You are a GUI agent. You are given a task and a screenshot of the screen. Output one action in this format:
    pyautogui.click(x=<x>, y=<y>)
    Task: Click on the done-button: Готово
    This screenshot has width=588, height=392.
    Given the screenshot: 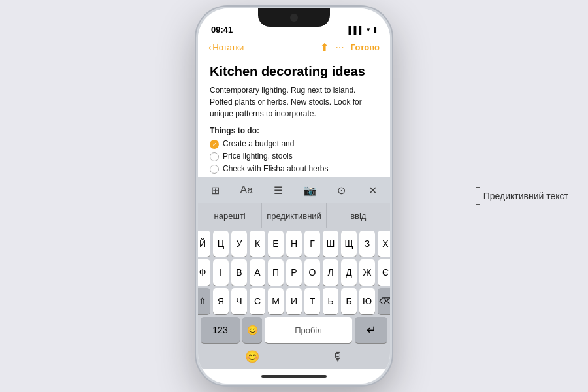 What is the action you would take?
    pyautogui.click(x=365, y=47)
    